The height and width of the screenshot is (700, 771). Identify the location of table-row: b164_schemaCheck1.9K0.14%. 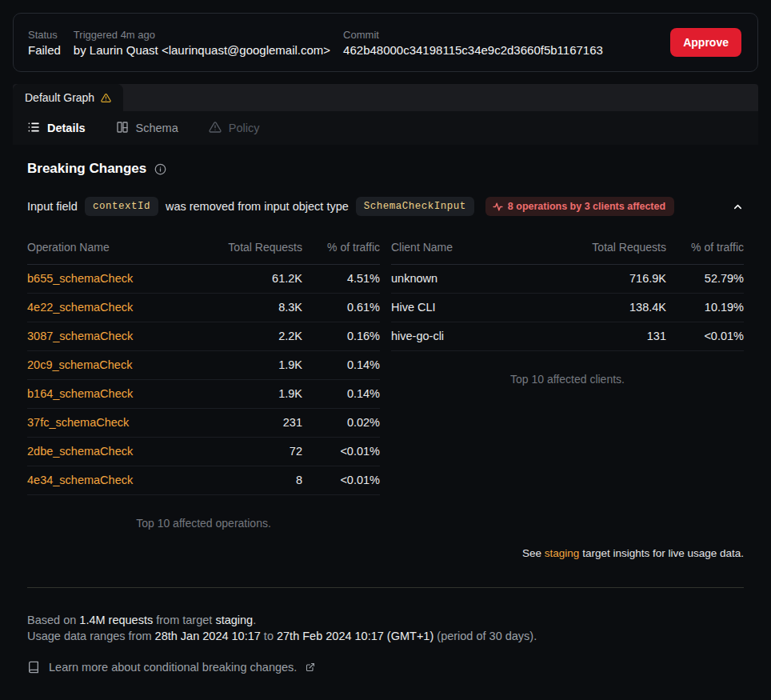
(203, 394).